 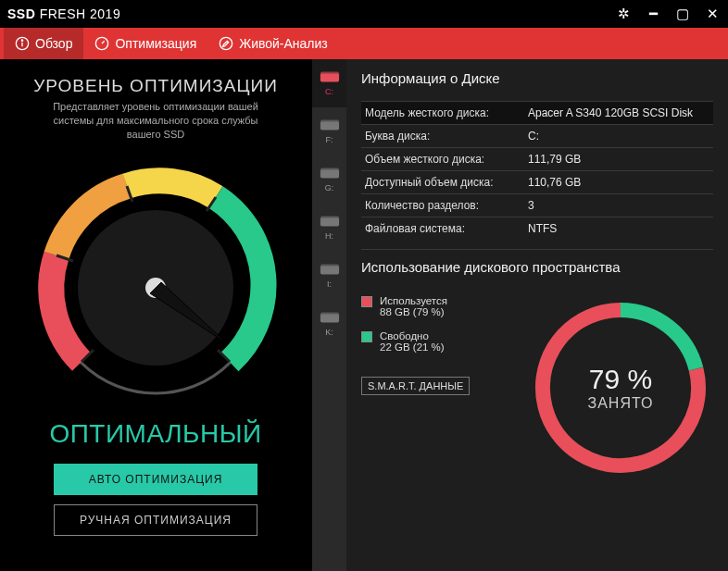 What do you see at coordinates (330, 276) in the screenshot?
I see `drive-item-i: I:` at bounding box center [330, 276].